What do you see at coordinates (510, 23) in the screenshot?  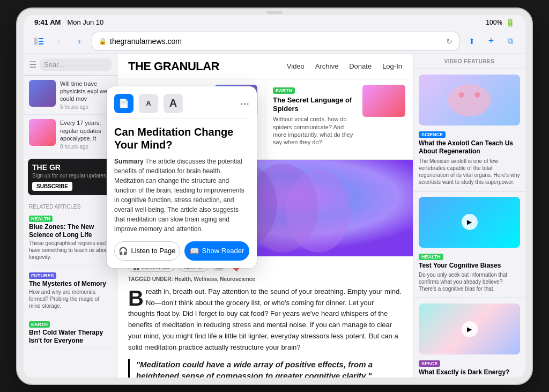 I see `battery-icon: 🔋` at bounding box center [510, 23].